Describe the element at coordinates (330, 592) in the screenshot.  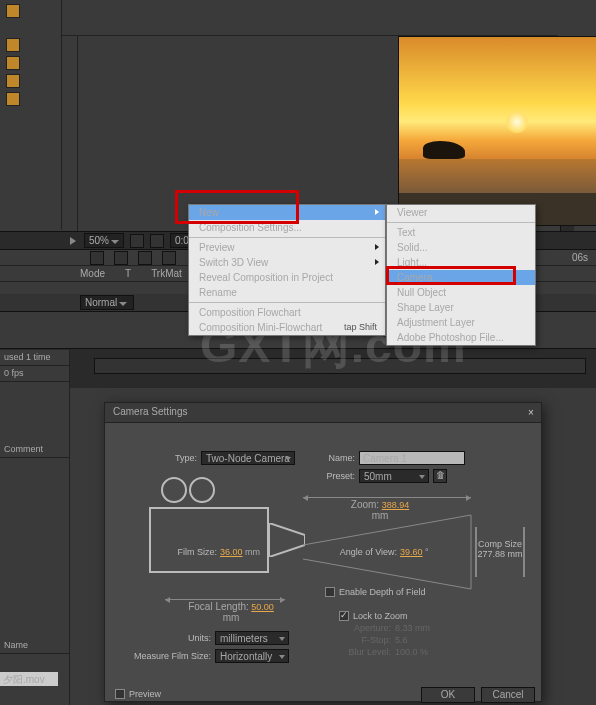
I see `dof-checkbox` at that location.